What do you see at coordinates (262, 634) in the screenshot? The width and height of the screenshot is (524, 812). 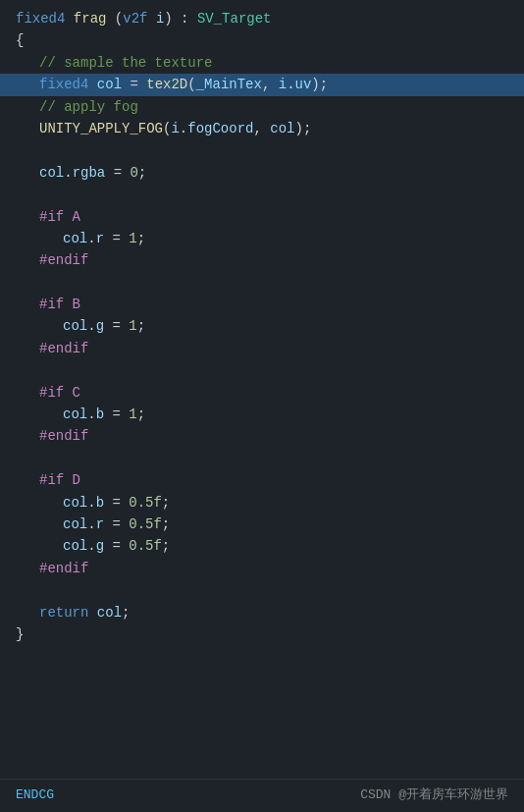 I see `code-line: }` at bounding box center [262, 634].